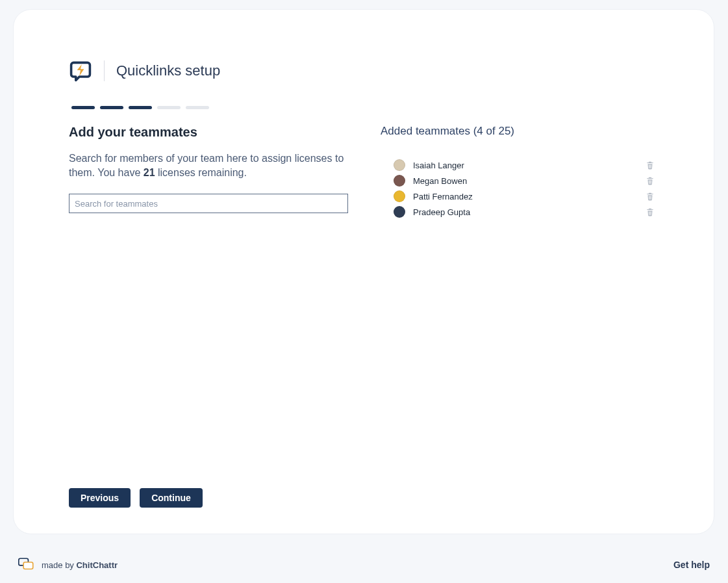  I want to click on continue-button: Continue, so click(171, 498).